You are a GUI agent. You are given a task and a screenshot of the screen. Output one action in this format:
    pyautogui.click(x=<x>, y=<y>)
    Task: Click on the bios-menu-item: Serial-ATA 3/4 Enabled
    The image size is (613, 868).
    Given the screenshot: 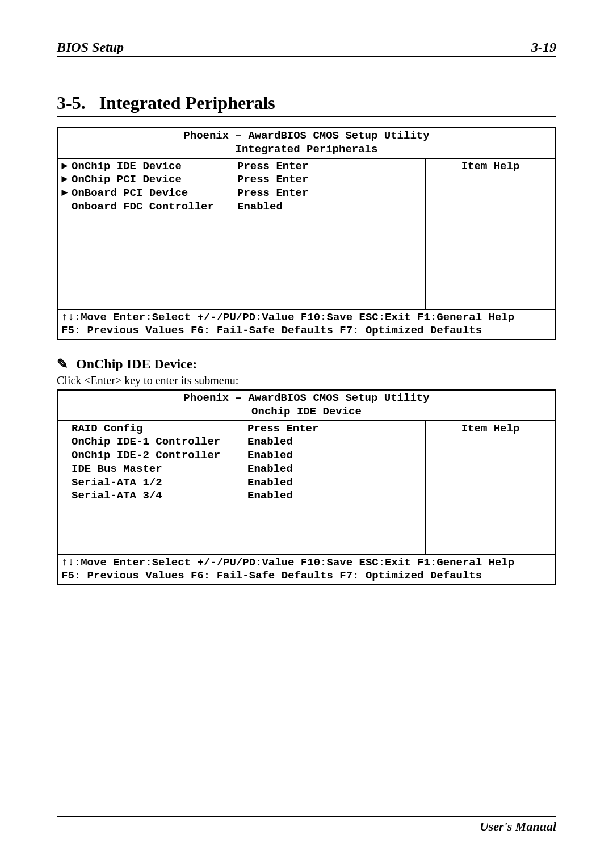 What is the action you would take?
    pyautogui.click(x=246, y=496)
    